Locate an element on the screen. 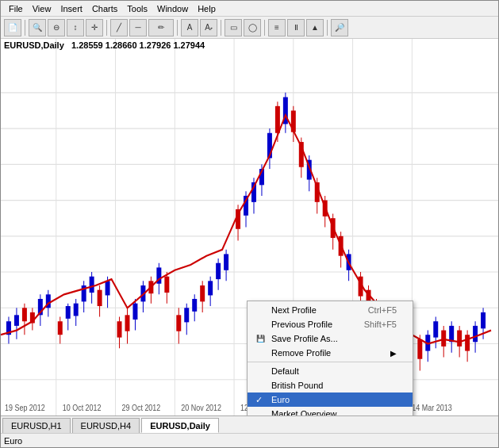 This screenshot has height=448, width=499. menu-item-remove-profile: Remove Profile ▶ is located at coordinates (330, 353).